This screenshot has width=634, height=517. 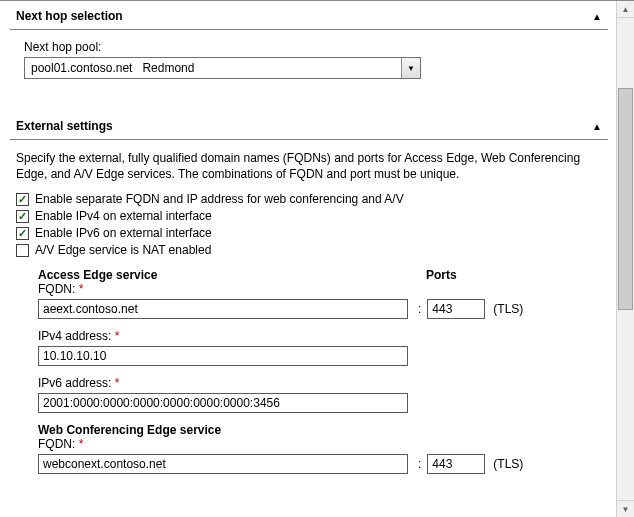 What do you see at coordinates (124, 233) in the screenshot?
I see `checkbox-label: Enable IPv6 on external interface` at bounding box center [124, 233].